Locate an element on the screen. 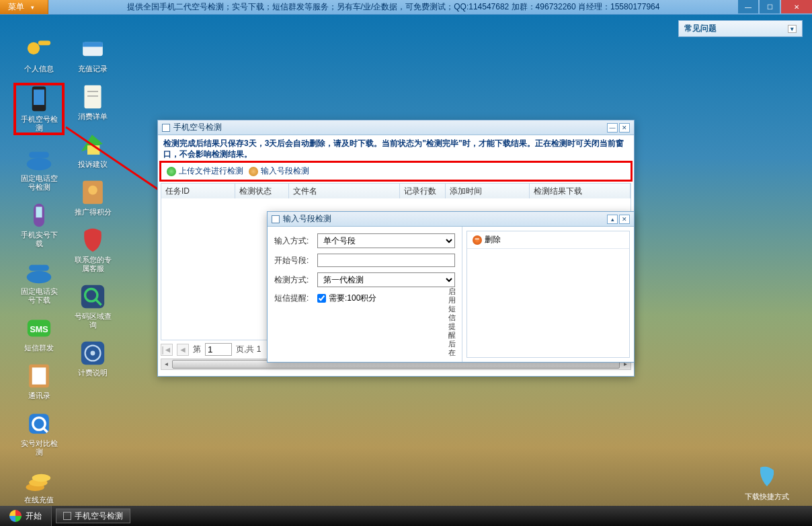 This screenshot has height=526, width=812. promo-points-icon is located at coordinates (93, 192).